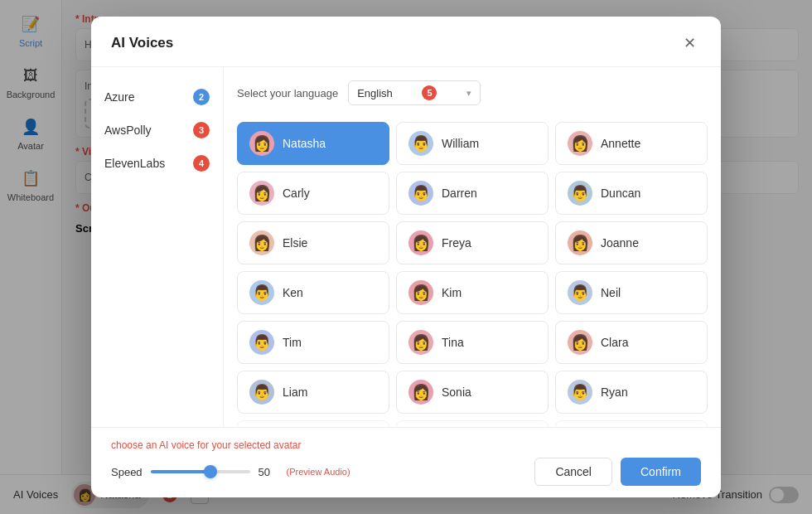 This screenshot has width=812, height=514. I want to click on voice-name-joanne: Joanne, so click(620, 243).